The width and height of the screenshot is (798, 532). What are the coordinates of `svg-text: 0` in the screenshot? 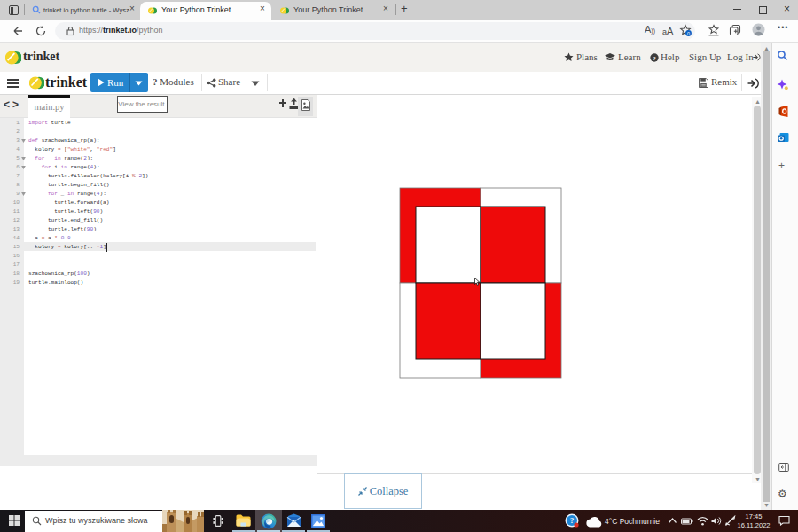 It's located at (688, 34).